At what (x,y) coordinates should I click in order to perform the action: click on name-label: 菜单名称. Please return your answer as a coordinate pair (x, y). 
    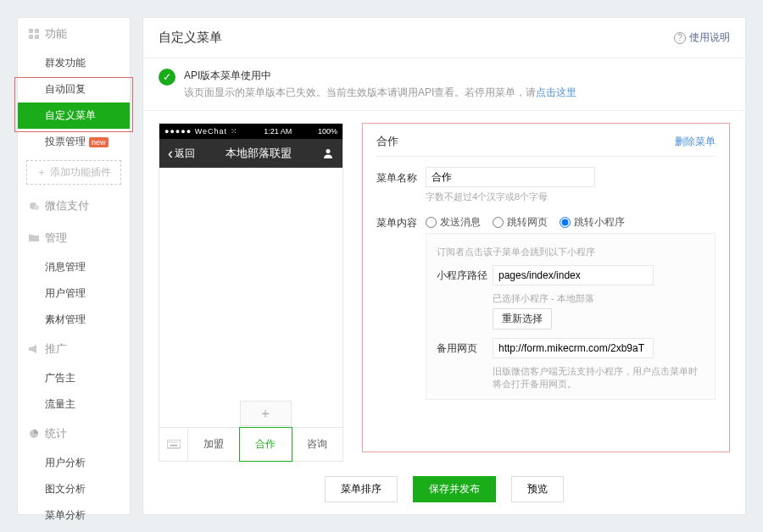
    Looking at the image, I should click on (401, 176).